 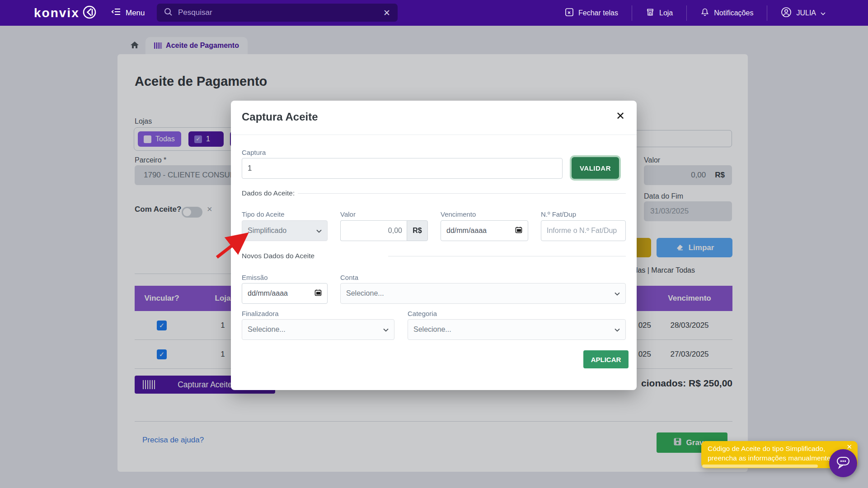 What do you see at coordinates (596, 168) in the screenshot?
I see `validar-label: VALIDAR` at bounding box center [596, 168].